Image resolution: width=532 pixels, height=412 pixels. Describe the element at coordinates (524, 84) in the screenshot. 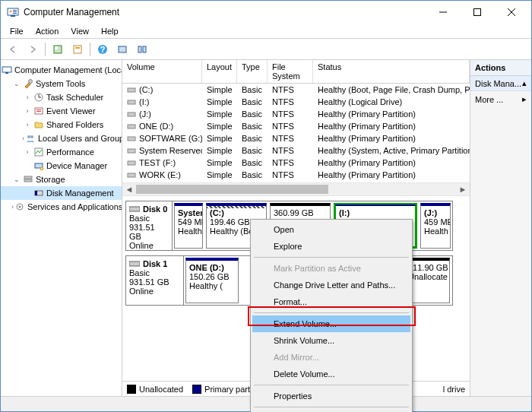

I see `collapse-icon: ▴` at that location.